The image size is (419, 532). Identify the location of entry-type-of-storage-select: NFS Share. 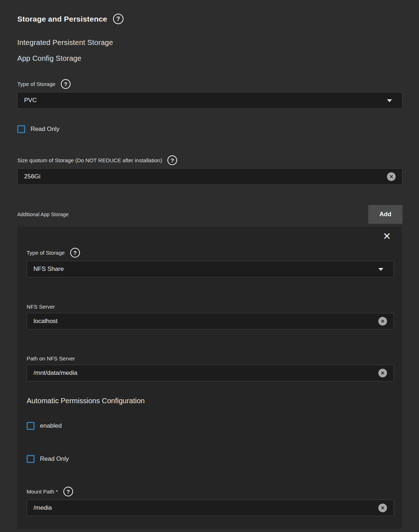
(210, 269).